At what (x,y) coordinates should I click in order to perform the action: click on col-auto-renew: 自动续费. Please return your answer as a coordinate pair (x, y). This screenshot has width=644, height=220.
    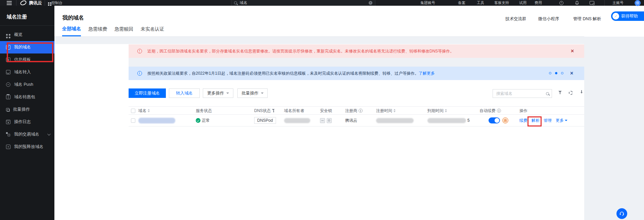
    Looking at the image, I should click on (490, 111).